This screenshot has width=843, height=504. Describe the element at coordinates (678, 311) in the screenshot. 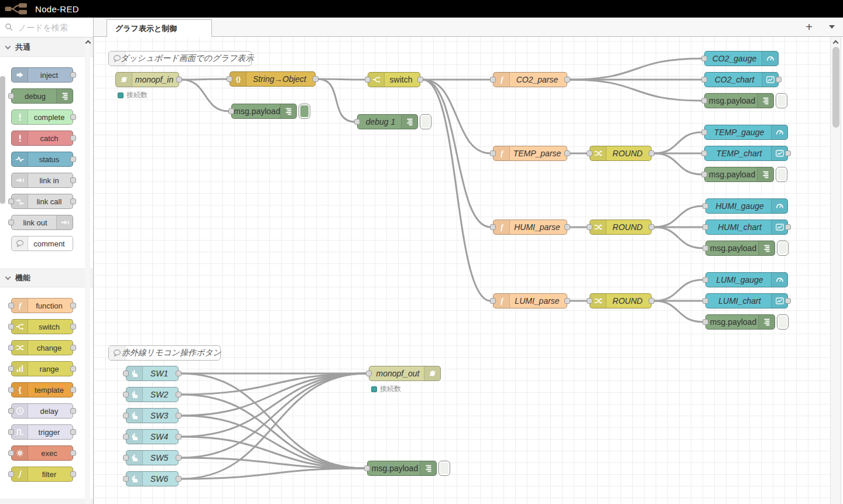

I see `wire-round-lumi-to-msg-payload-lumi` at that location.